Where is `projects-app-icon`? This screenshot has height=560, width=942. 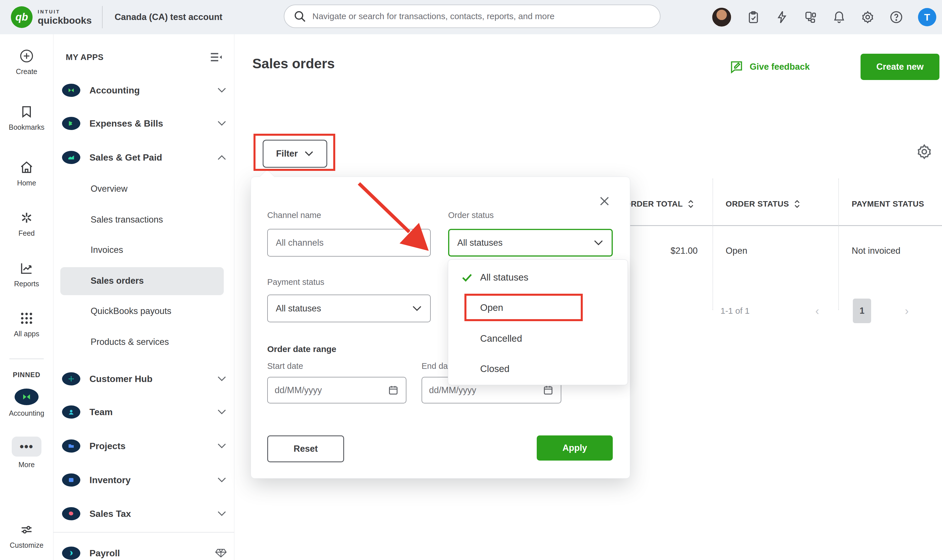 projects-app-icon is located at coordinates (71, 446).